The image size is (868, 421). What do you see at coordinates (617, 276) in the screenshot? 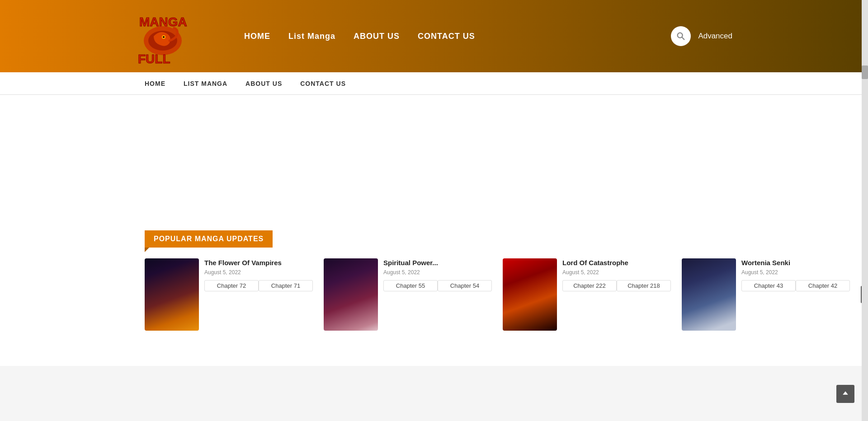
I see `manga-info: Lord Of CatastropheAugust 5, 2022Chapter…` at bounding box center [617, 276].